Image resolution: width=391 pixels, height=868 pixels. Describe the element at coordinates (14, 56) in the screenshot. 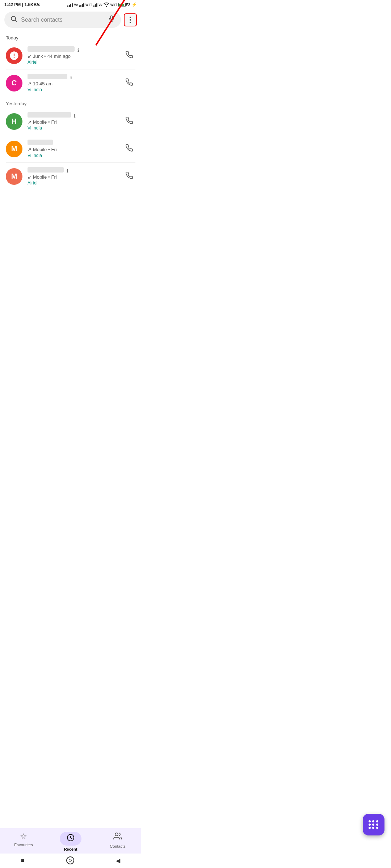

I see `warning-icon` at that location.